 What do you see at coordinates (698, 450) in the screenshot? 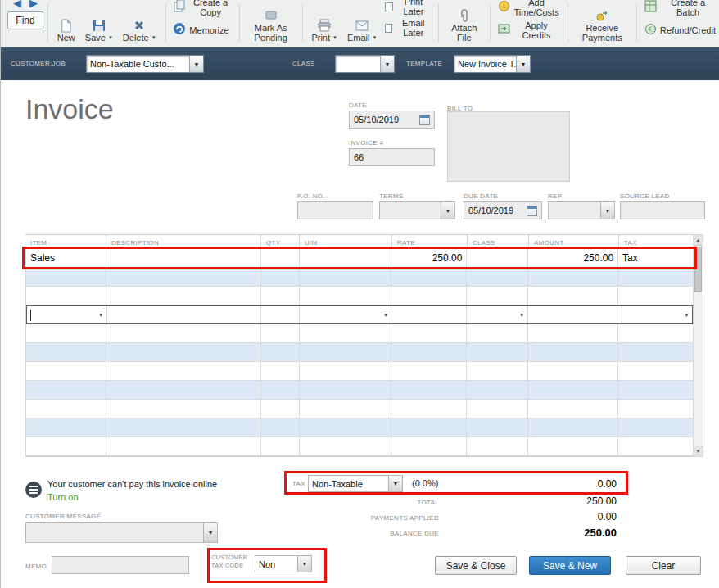
I see `scroll-down-icon: ▼` at bounding box center [698, 450].